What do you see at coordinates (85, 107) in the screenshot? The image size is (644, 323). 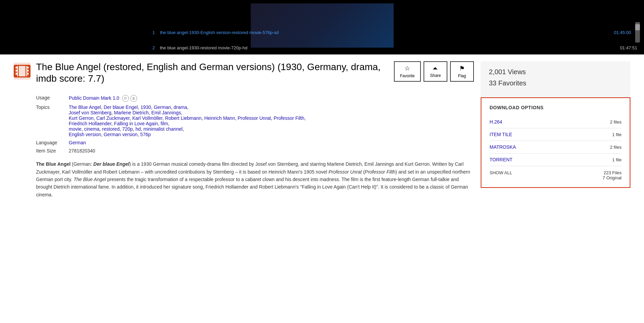 I see `topic-blue-angel: The Blue Angel` at bounding box center [85, 107].